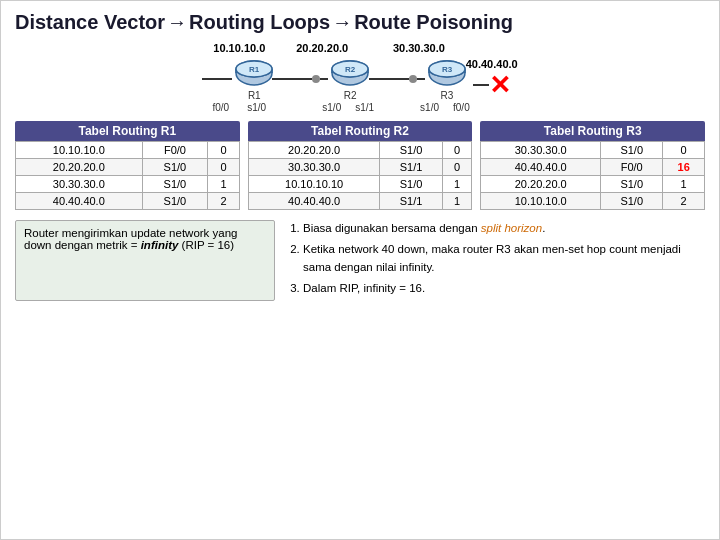 Image resolution: width=720 pixels, height=540 pixels. I want to click on arrow2: →, so click(342, 22).